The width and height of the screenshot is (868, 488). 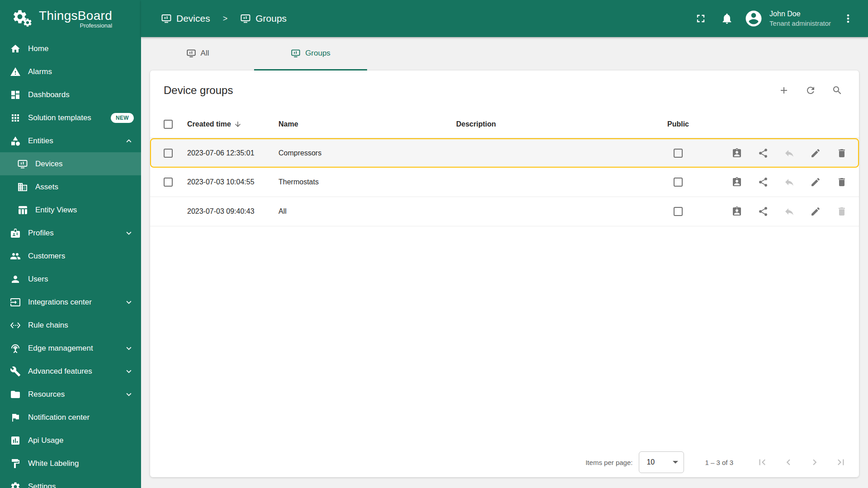 I want to click on items-per-page-value: 10, so click(x=651, y=462).